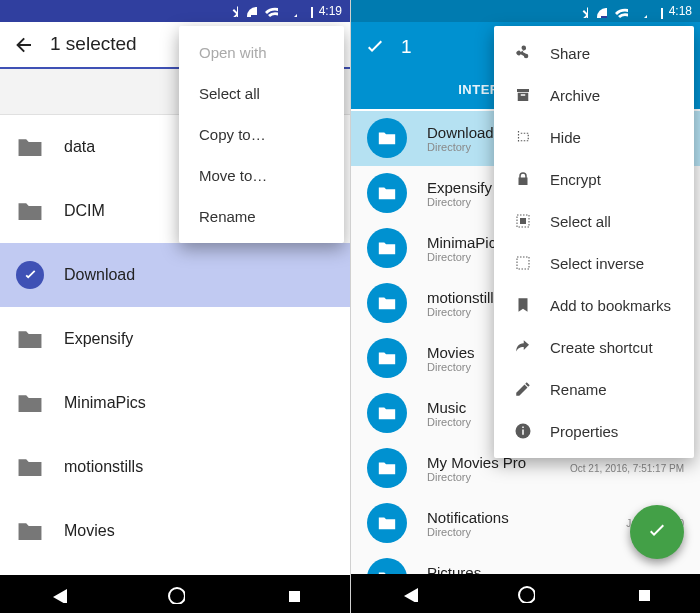  I want to click on menu-item: Move to…, so click(262, 176).